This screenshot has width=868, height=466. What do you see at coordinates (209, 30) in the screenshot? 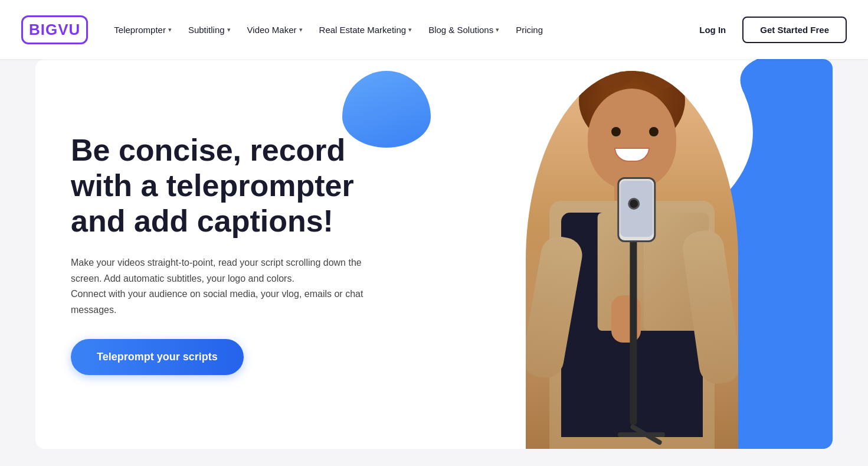
I see `nav-item-subtitling: Subtitling ▾` at bounding box center [209, 30].